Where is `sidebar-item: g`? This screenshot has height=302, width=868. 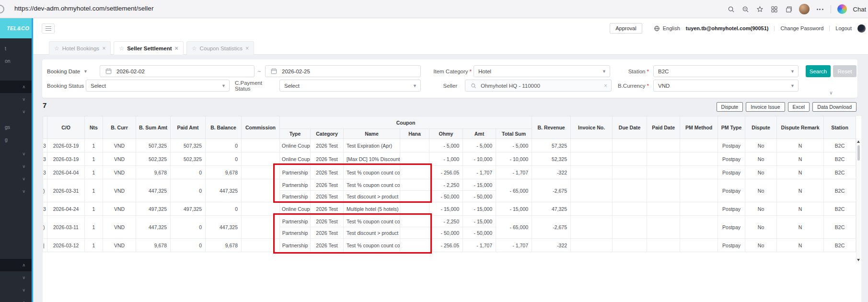
sidebar-item: g is located at coordinates (16, 139).